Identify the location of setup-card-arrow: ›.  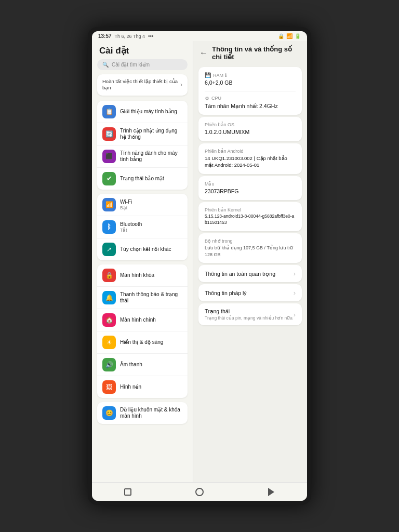
(181, 85).